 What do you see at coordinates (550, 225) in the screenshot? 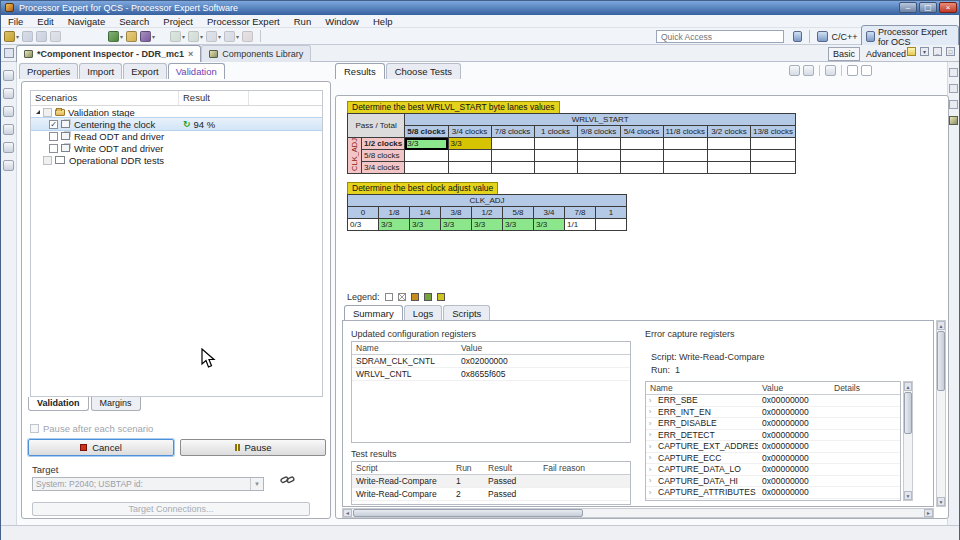
I see `clkadj-cell-6: 3/3` at bounding box center [550, 225].